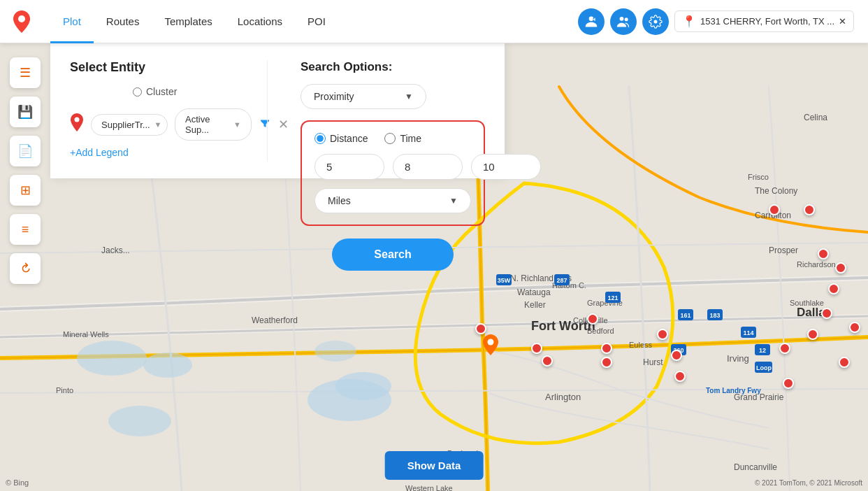 This screenshot has height=491, width=868. What do you see at coordinates (72, 22) in the screenshot?
I see `nav-plot: Plot` at bounding box center [72, 22].